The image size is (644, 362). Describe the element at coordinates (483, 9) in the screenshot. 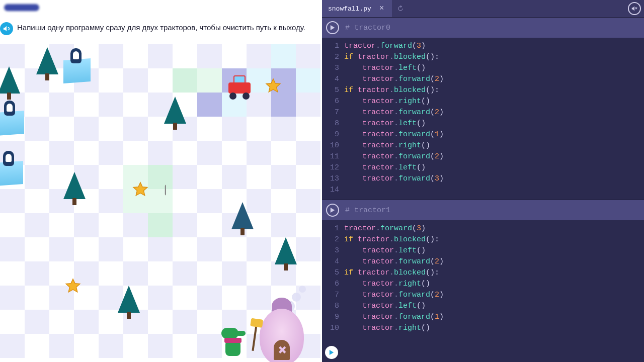

I see `editor-tabs: snowfall.py ×` at that location.